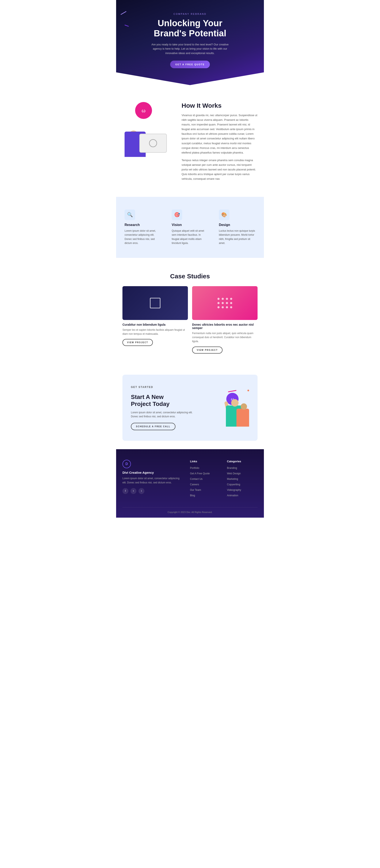 The height and width of the screenshot is (868, 380). I want to click on footer-cat-marketing: Marketing, so click(232, 479).